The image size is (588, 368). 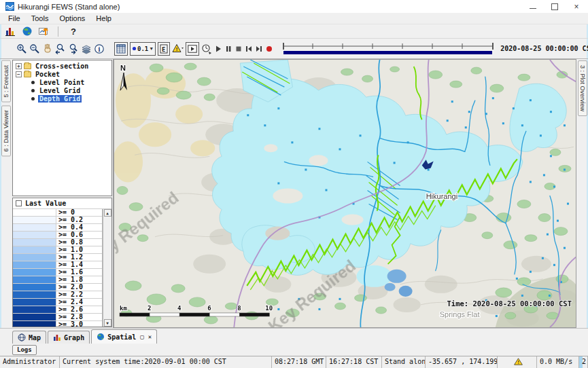 What do you see at coordinates (239, 49) in the screenshot?
I see `stop-button-icon` at bounding box center [239, 49].